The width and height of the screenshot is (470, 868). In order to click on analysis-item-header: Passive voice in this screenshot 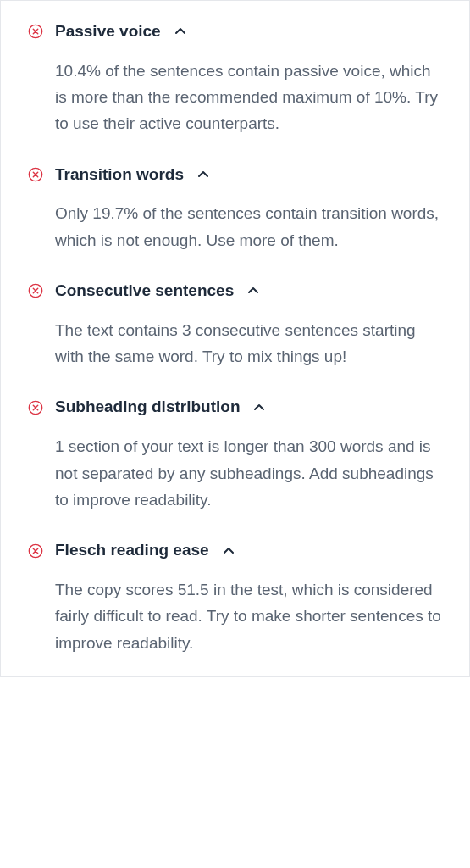, I will do `click(235, 32)`.